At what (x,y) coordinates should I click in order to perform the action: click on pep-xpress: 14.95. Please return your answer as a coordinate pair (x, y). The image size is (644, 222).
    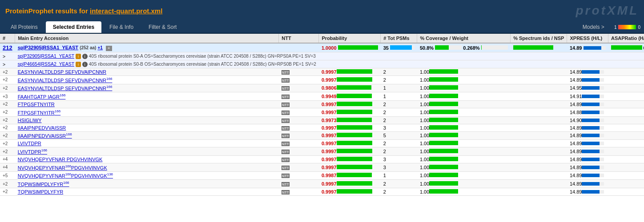
    Looking at the image, I should click on (588, 88).